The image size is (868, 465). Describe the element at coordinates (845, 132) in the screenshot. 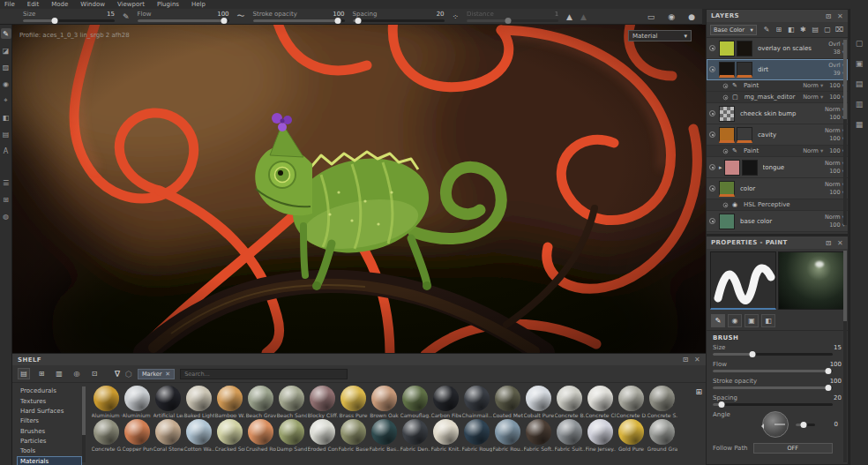

I see `layers-scrollbar` at that location.